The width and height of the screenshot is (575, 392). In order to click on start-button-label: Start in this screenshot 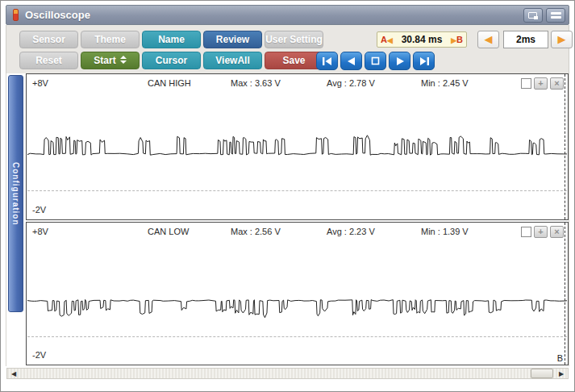, I will do `click(105, 60)`.